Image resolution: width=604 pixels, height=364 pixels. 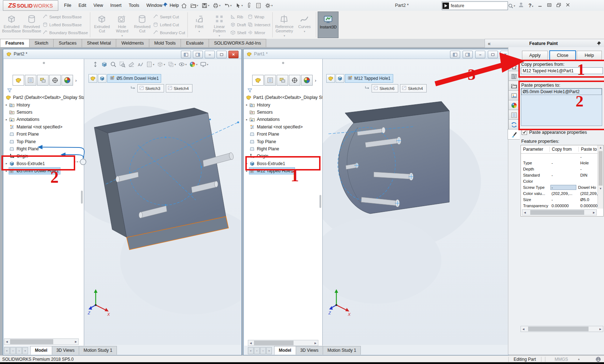 I want to click on tree-scrollbar, so click(x=320, y=201).